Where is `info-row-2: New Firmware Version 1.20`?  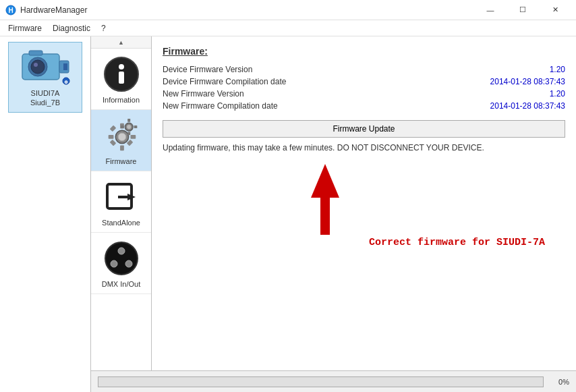 info-row-2: New Firmware Version 1.20 is located at coordinates (364, 94).